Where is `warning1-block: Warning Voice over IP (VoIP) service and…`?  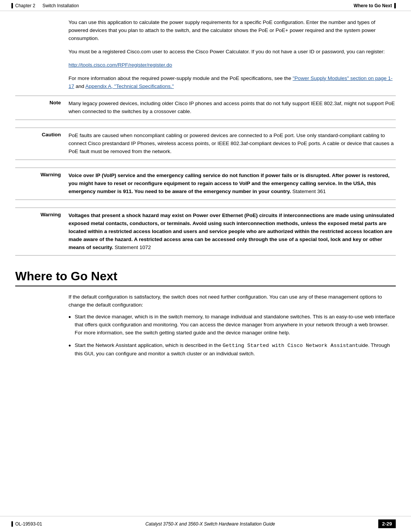
warning1-block: Warning Voice over IP (VoIP) service and… is located at coordinates (206, 184).